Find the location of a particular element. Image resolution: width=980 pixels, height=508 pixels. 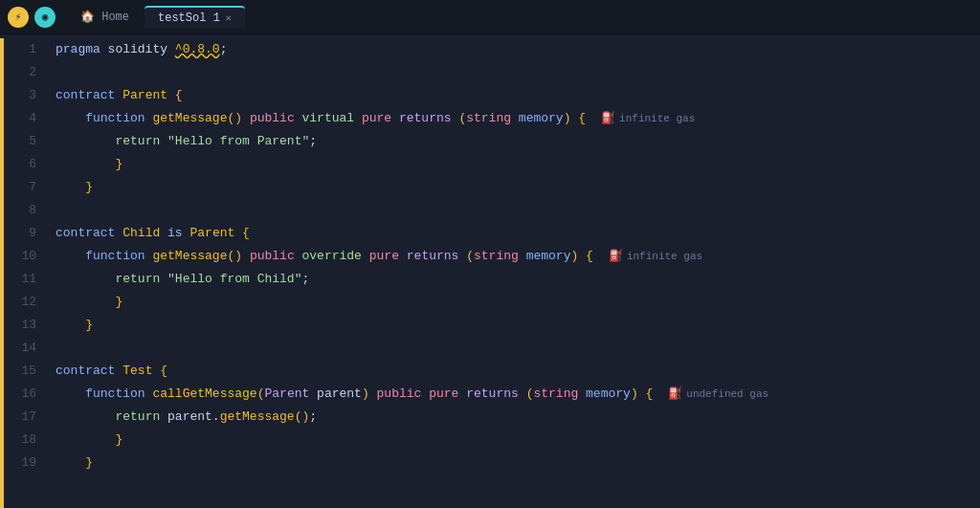

icon-teal: ◉ is located at coordinates (45, 17).